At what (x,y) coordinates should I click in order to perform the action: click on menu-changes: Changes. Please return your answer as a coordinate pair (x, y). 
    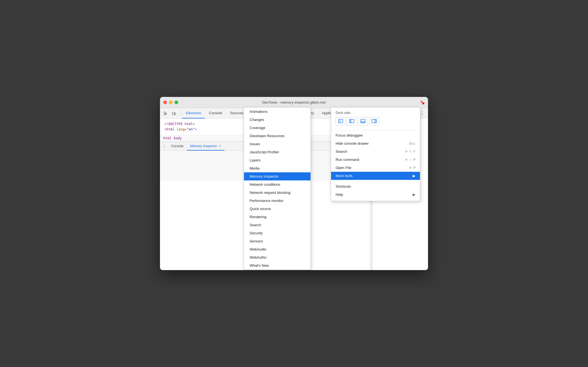
    Looking at the image, I should click on (277, 121).